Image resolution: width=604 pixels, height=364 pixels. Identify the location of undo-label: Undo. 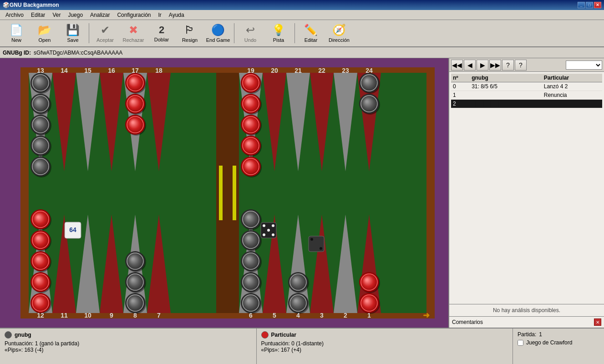
(250, 40).